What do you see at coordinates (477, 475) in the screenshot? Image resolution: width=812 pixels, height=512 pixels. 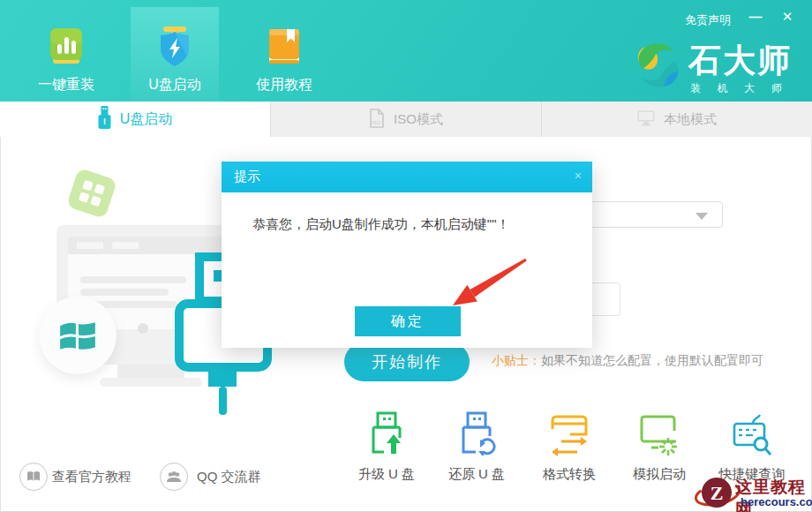 I see `tool-label: 还原 U 盘` at bounding box center [477, 475].